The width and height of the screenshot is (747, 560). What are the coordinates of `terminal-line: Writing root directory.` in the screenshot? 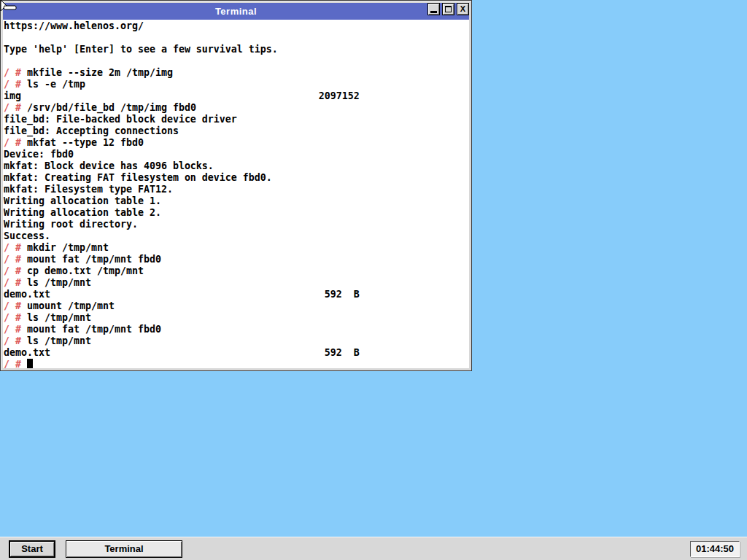 It's located at (236, 225).